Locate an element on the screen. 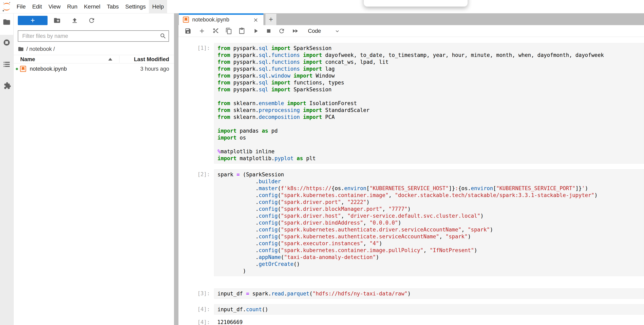  restart-kernel-icon is located at coordinates (282, 31).